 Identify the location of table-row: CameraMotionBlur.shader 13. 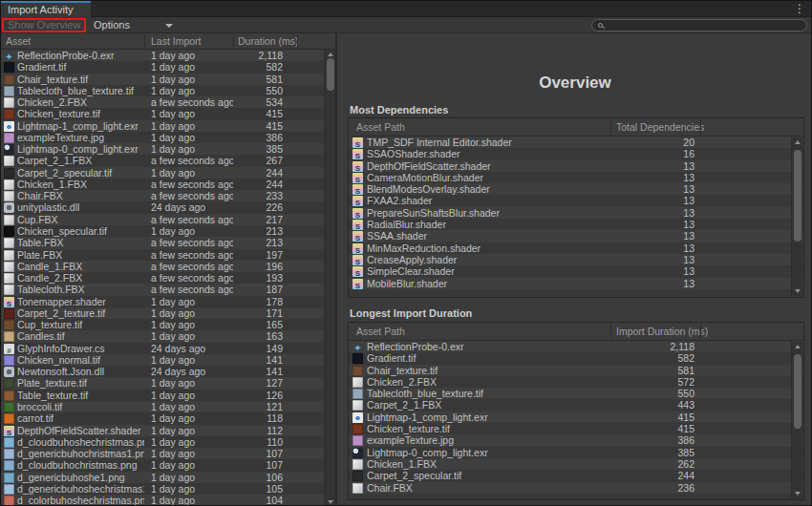
(576, 178).